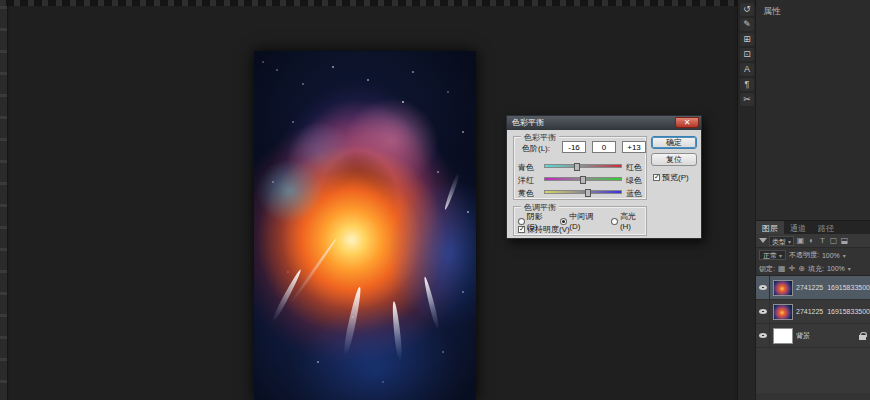  What do you see at coordinates (813, 334) in the screenshot?
I see `layer-list: 2741225_169158335000_2 … 2741225_1691583…` at bounding box center [813, 334].